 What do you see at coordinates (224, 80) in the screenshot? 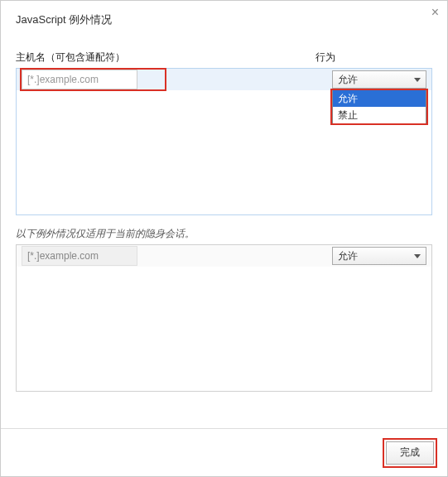
I see `table-row: [*.]example.com 允许 允许 禁止` at bounding box center [224, 80].